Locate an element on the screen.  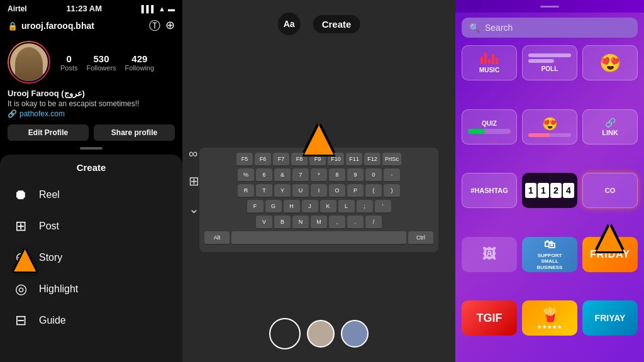
arrow-left-indicator: ▲ is located at coordinates (25, 259).